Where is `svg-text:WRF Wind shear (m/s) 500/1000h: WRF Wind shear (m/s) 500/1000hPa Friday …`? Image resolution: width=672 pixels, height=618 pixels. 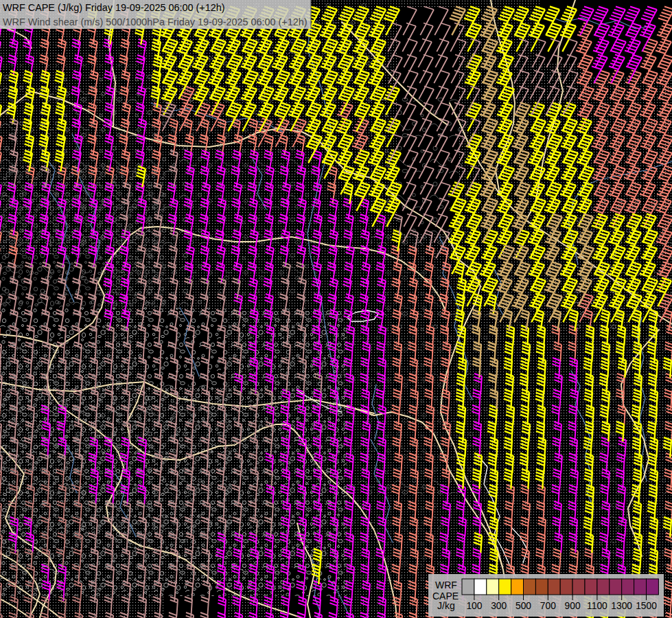
svg-text:WRF Wind shear (m/s) 500/1000h: WRF Wind shear (m/s) 500/1000hPa Friday … is located at coordinates (155, 22).